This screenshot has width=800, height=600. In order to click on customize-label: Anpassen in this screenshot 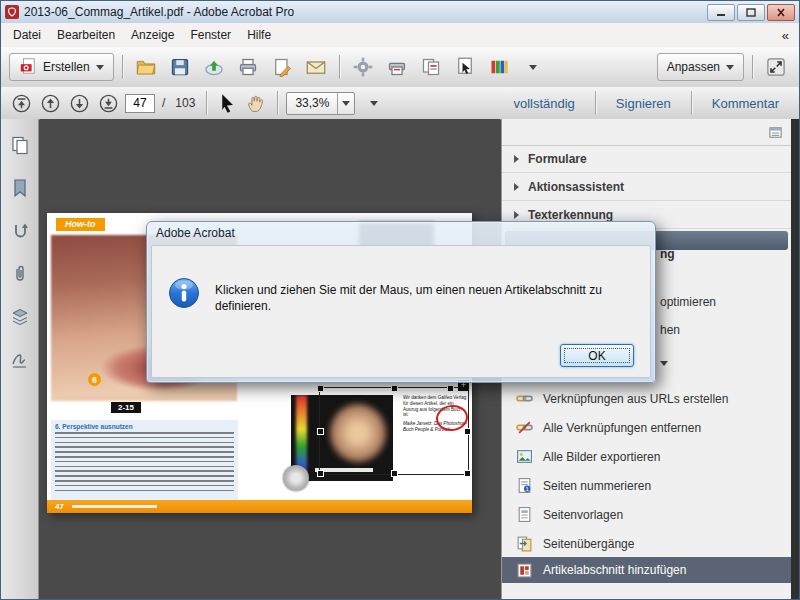, I will do `click(694, 67)`.